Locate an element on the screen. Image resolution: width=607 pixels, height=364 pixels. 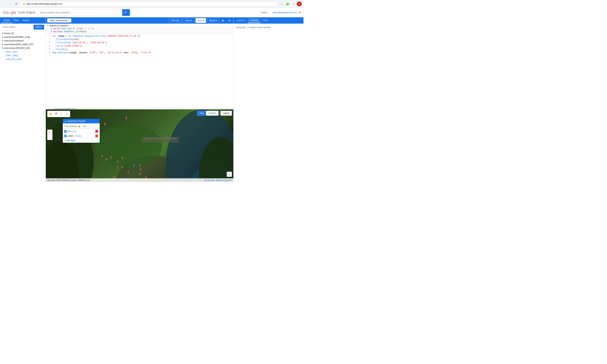
import-key-urban: var urban: is located at coordinates (58, 31).